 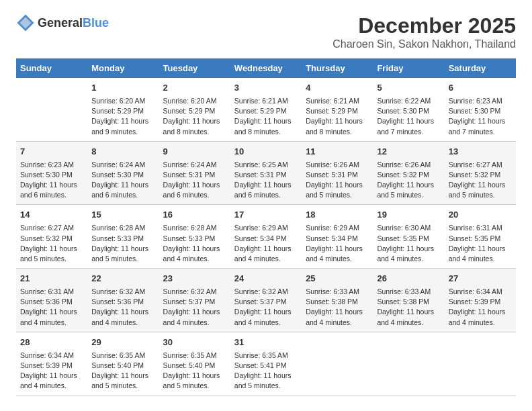 I want to click on cell-3-5: 26Sunrise: 6:33 AMSunset: 5:38 PMDayligh…, so click(x=408, y=301).